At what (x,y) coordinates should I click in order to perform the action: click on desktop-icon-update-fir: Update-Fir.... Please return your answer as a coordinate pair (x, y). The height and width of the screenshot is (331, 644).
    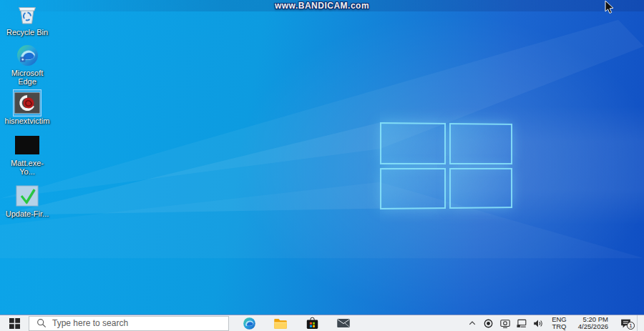
    Looking at the image, I should click on (27, 200).